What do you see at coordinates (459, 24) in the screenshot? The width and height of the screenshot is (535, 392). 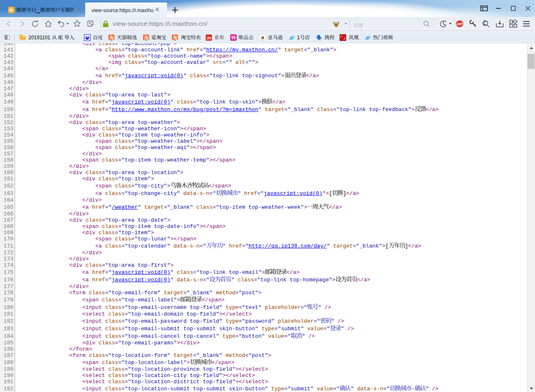 I see `svg-text: ABP` at bounding box center [459, 24].